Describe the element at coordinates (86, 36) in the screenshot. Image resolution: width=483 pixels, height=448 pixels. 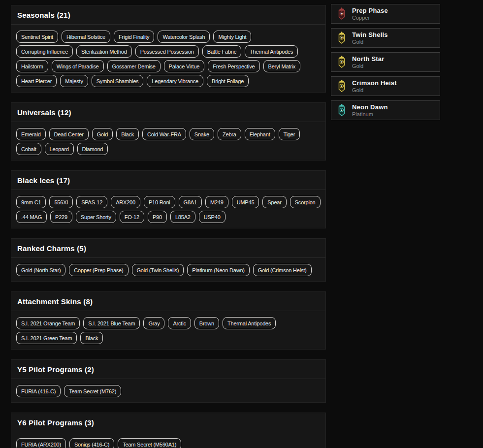
I see `filter-chip: Hibernal Solstice` at that location.